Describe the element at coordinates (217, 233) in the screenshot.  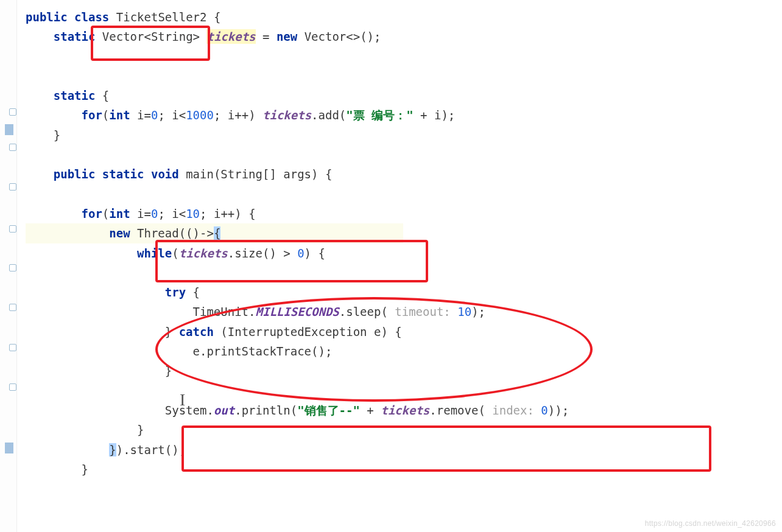
I see `brace-selected: {` at that location.